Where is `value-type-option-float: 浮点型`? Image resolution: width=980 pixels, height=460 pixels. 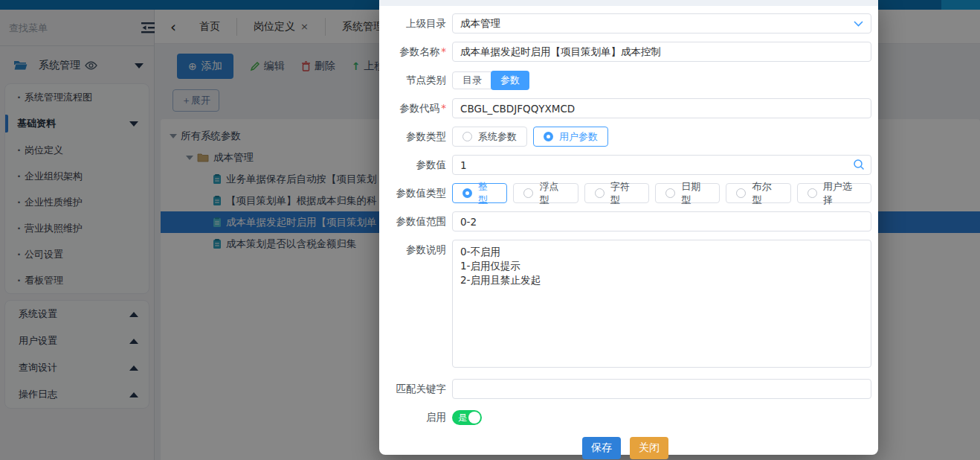 value-type-option-float: 浮点型 is located at coordinates (546, 194).